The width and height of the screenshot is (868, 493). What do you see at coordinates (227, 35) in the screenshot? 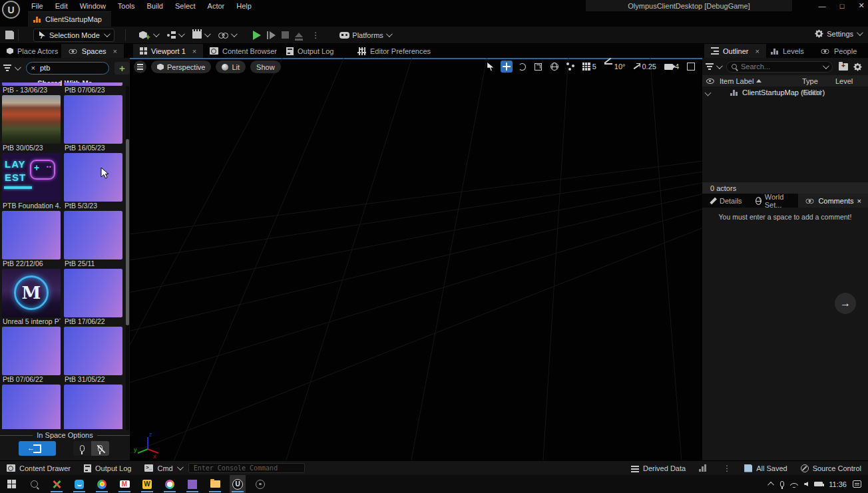
I see `session-link-dropdown` at bounding box center [227, 35].